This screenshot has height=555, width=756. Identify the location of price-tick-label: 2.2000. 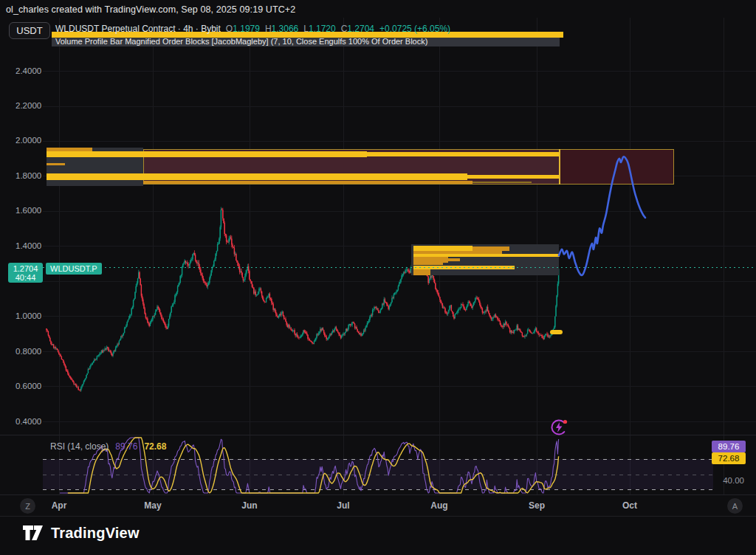
(31, 106).